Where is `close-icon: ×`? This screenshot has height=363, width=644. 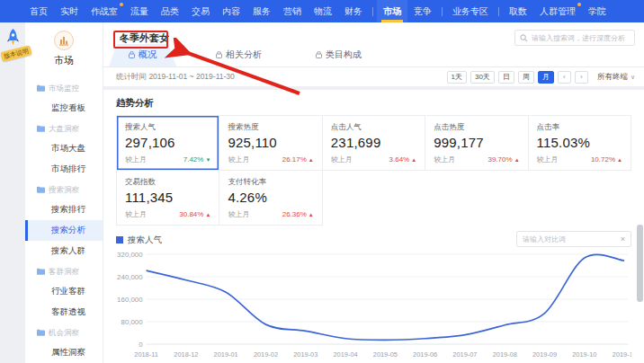
close-icon: × is located at coordinates (621, 239).